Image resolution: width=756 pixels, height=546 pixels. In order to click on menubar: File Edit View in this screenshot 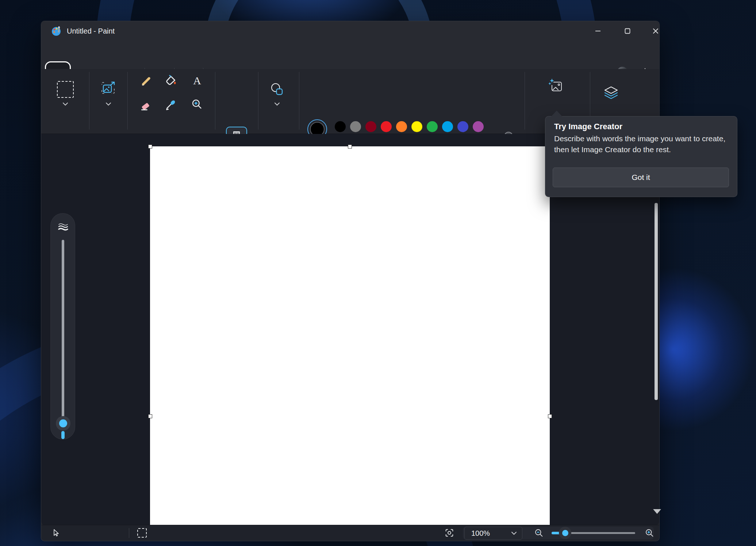, I will do `click(350, 55)`.